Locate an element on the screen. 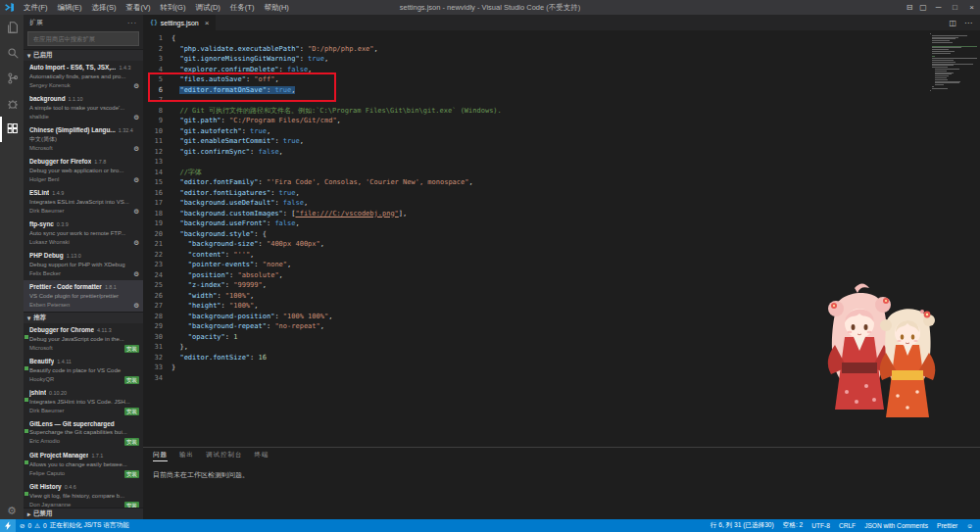 This screenshot has width=980, height=532. extension-item: Debugger for Chrome4.11.3Debug your Java… is located at coordinates (83, 339).